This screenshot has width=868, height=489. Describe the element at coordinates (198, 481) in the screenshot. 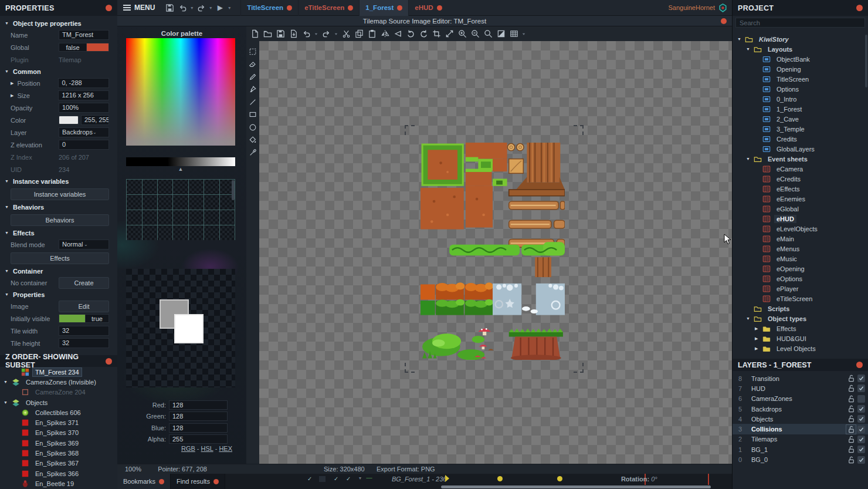

I see `bottom-tab-find-results: Find results` at that location.